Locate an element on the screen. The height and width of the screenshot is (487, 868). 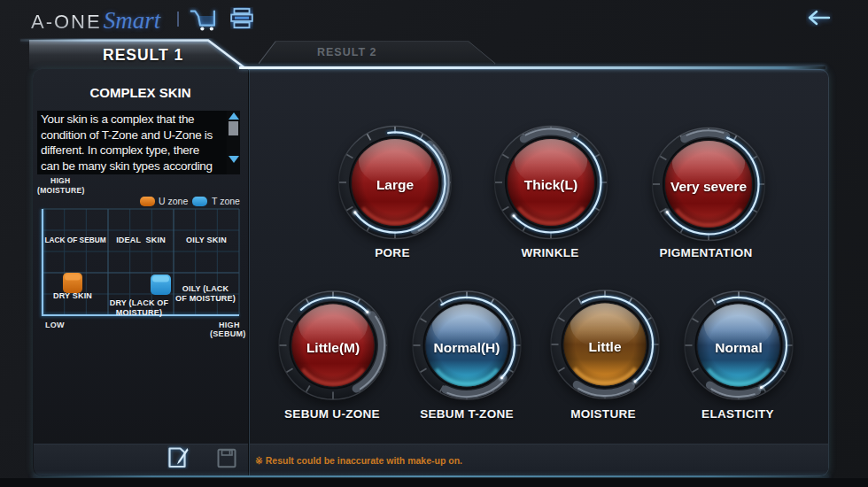
svg-text: Very severe is located at coordinates (709, 186).